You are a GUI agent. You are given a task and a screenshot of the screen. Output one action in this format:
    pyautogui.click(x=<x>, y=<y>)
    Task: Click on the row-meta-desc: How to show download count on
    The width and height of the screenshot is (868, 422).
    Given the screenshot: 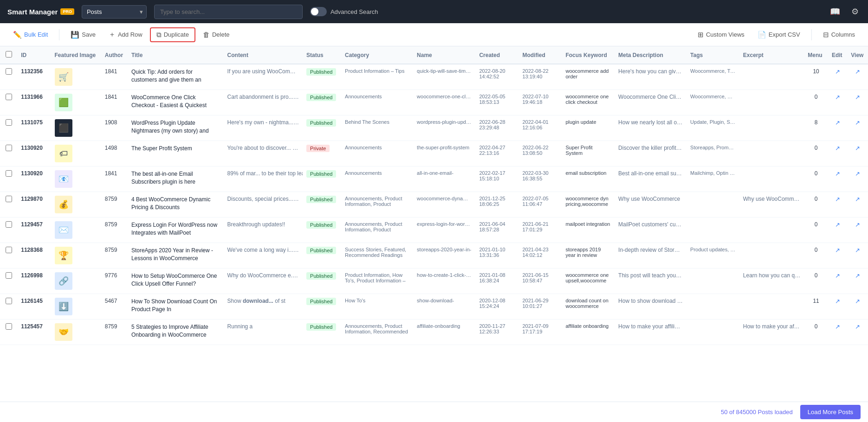 What is the action you would take?
    pyautogui.click(x=651, y=307)
    